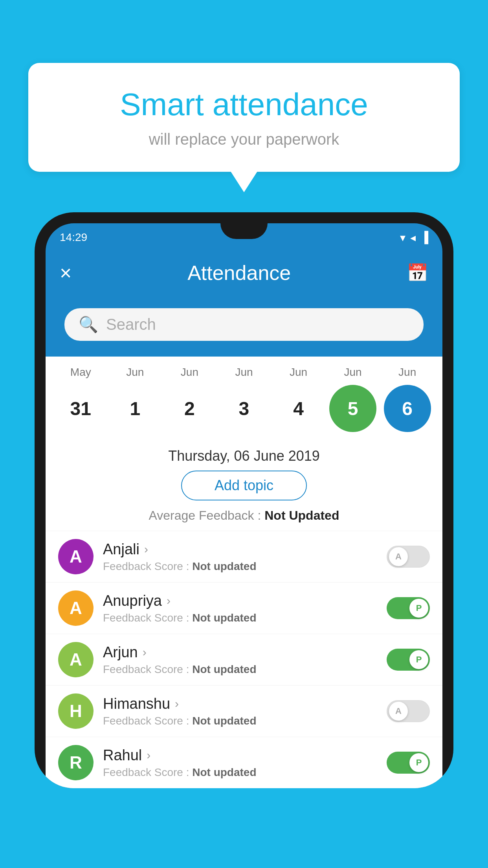 The image size is (488, 868). What do you see at coordinates (189, 408) in the screenshot?
I see `calendar-day-2: 2` at bounding box center [189, 408].